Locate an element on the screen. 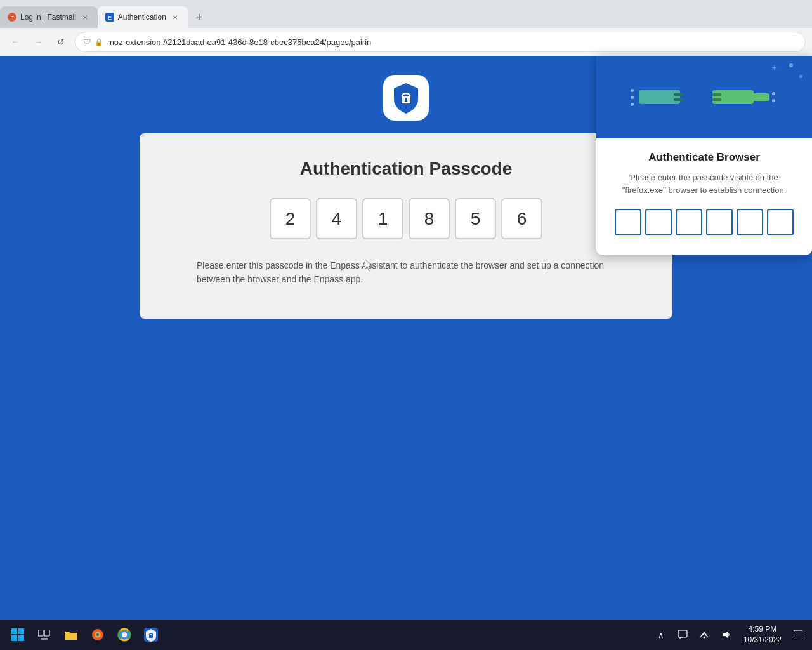 Image resolution: width=812 pixels, height=650 pixels. shield-icon: 🛡 is located at coordinates (87, 42).